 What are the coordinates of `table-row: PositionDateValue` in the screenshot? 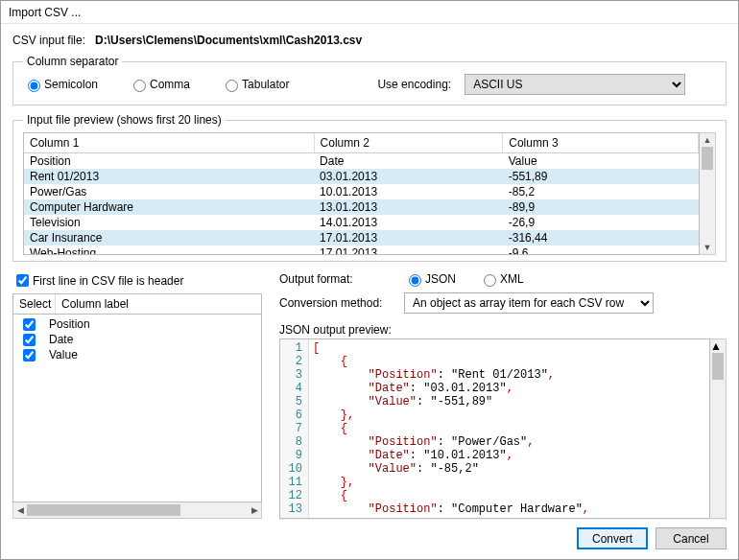 It's located at (361, 161).